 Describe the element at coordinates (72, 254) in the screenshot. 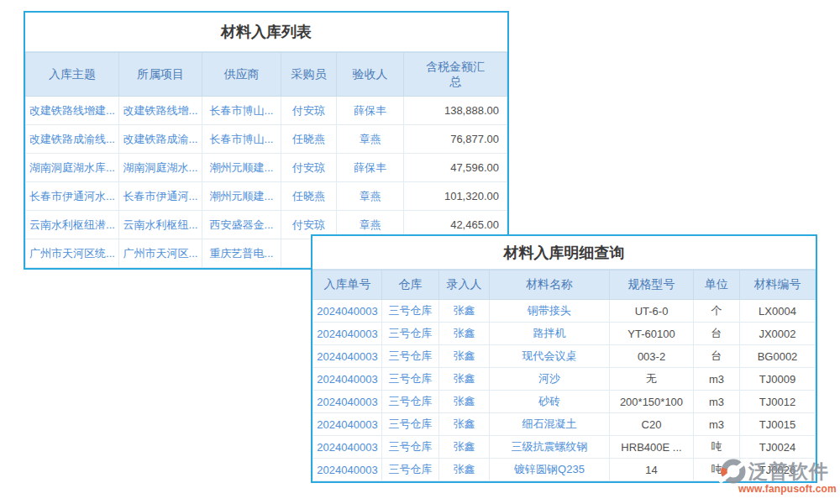

I see `cell: 广州市天河区统...` at that location.